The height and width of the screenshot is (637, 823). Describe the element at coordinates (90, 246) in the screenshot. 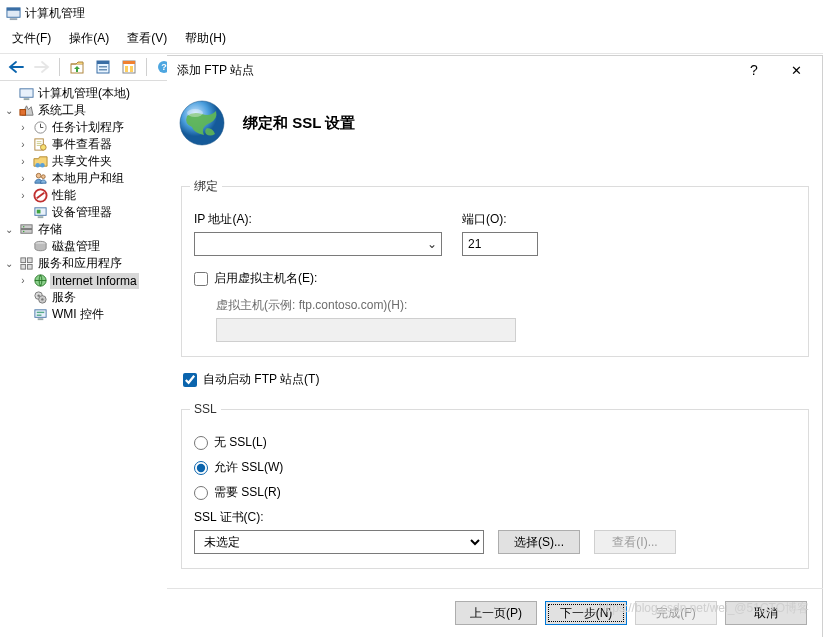

I see `tree-diskmgmt: ›磁盘管理` at that location.